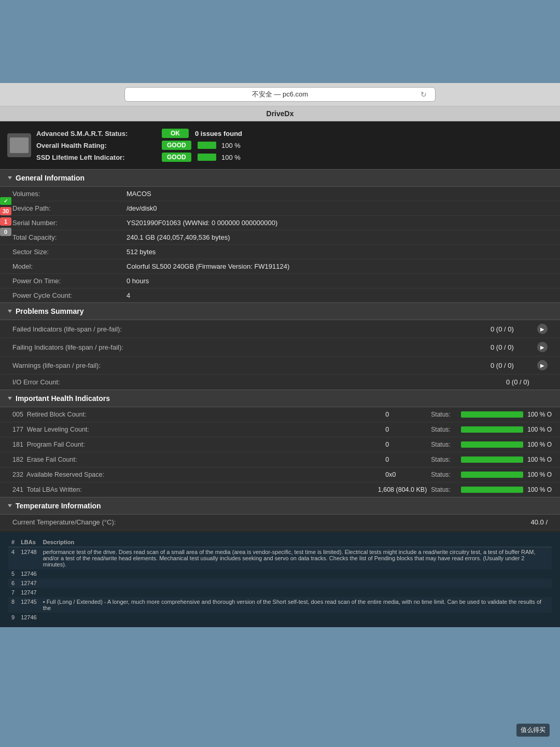 This screenshot has height=747, width=560. I want to click on health-val-241: 1,608 (804.0 KB), so click(402, 490).